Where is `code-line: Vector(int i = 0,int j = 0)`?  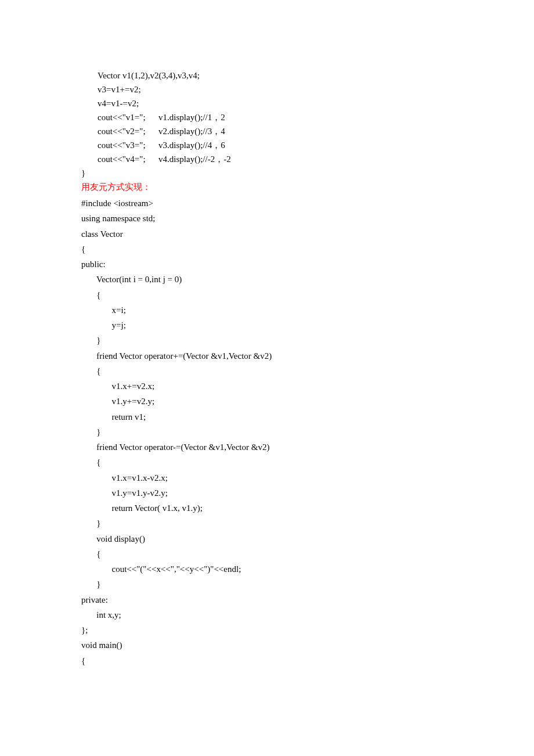
code-line: Vector(int i = 0,int j = 0) is located at coordinates (267, 280).